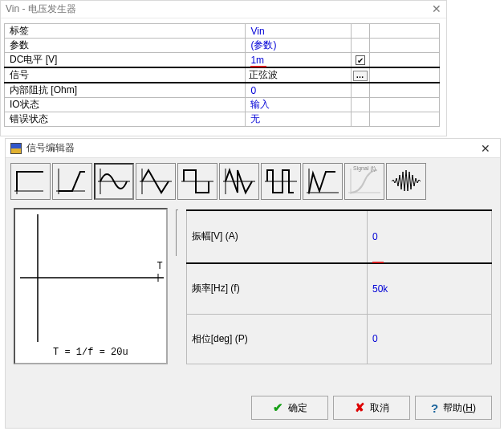 The image size is (504, 431). I want to click on ramp-icon, so click(72, 181).